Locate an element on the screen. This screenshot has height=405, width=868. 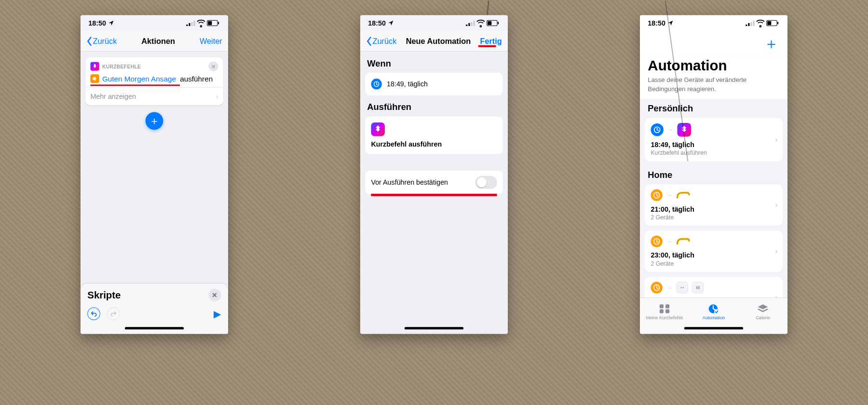
personal-automation-card: → 18:49, täglich Kurzbefehl ausführen › is located at coordinates (714, 140).